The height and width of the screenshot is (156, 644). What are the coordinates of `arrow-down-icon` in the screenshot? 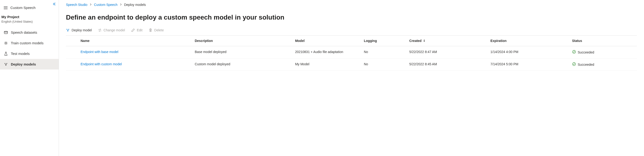 It's located at (424, 41).